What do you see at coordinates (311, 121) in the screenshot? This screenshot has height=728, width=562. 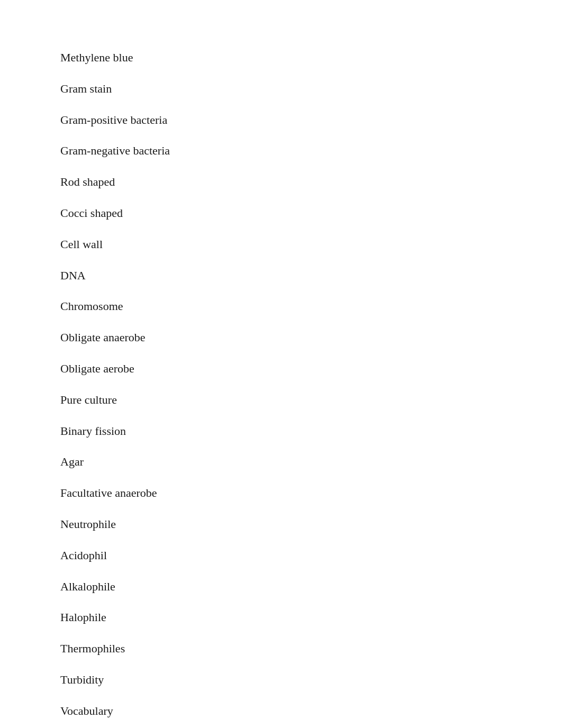 I see `list-item-gram-positive-bacteria: Gram-positive bacteria` at bounding box center [311, 121].